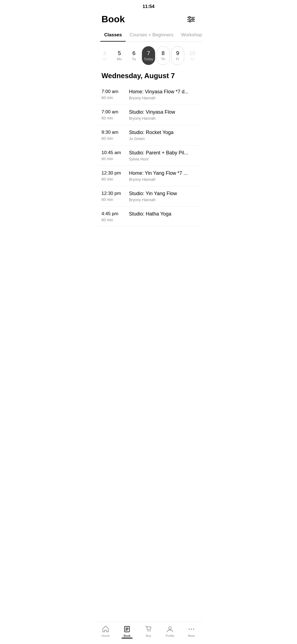 This screenshot has height=644, width=297. Describe the element at coordinates (105, 59) in the screenshot. I see `date-label: Su` at that location.